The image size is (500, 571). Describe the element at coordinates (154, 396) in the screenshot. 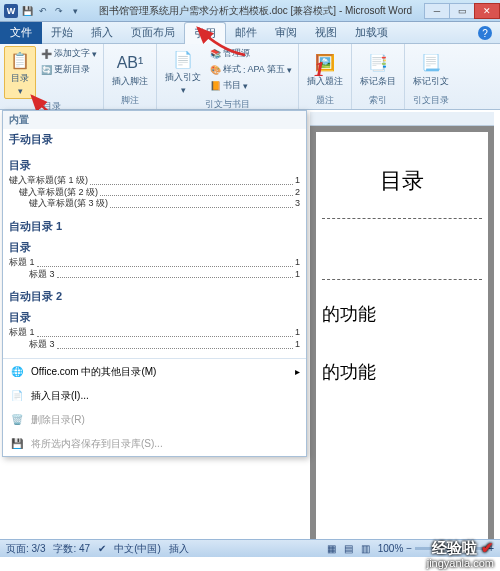

I see `insert-toc-button: 📄 插入目录(I)...` at that location.